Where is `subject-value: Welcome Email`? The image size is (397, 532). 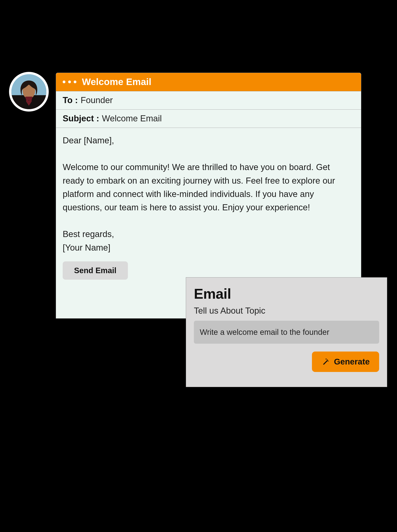
subject-value: Welcome Email is located at coordinates (132, 118).